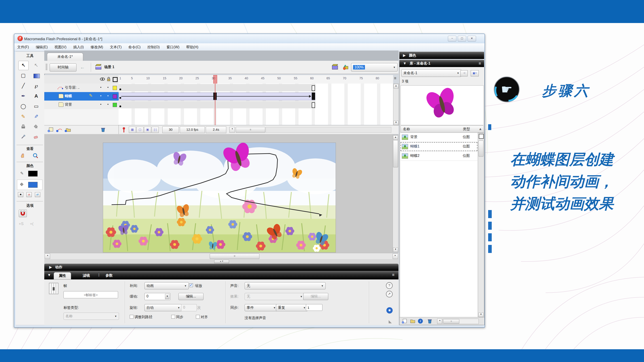 This screenshot has height=362, width=644. What do you see at coordinates (475, 73) in the screenshot?
I see `new-library-panel-icon: ▣+` at bounding box center [475, 73].